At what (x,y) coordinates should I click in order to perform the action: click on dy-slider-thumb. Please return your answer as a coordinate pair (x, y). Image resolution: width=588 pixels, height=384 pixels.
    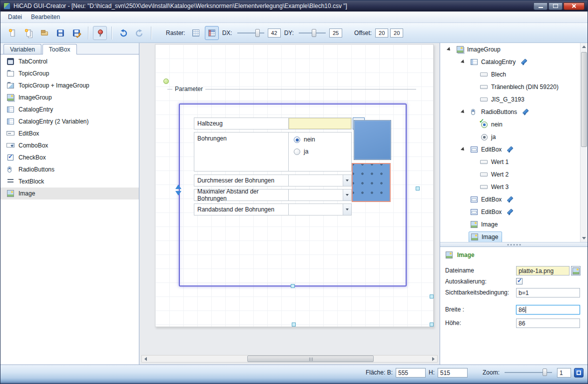
    Looking at the image, I should click on (314, 33).